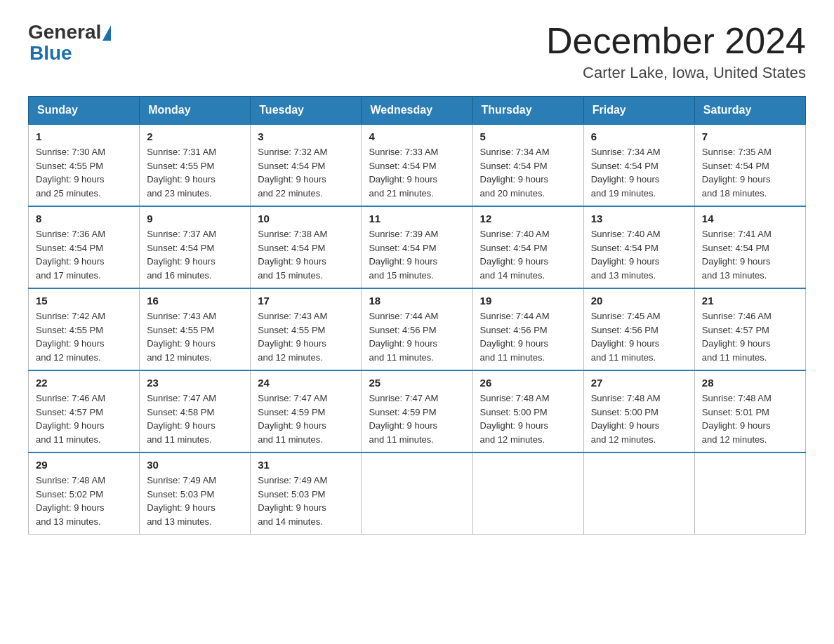 The height and width of the screenshot is (644, 834). Describe the element at coordinates (737, 255) in the screenshot. I see `day-info: Sunrise: 7:41 AMSunset: 4:54 PMDaylight:…` at that location.